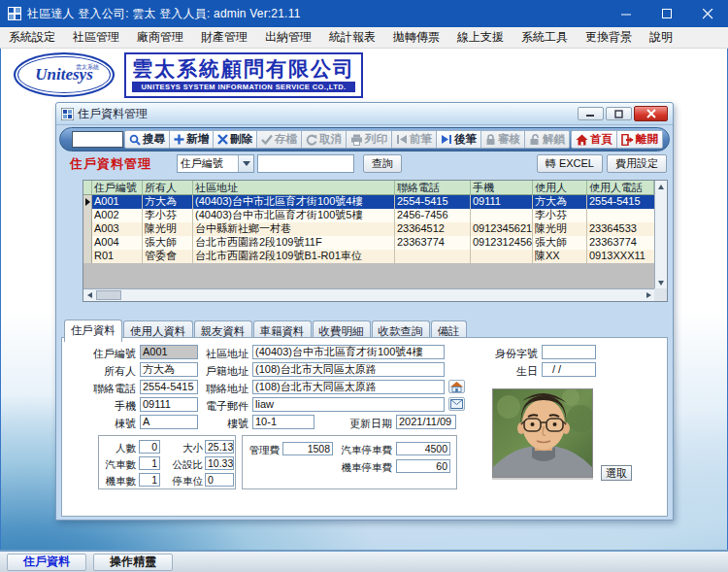 The height and width of the screenshot is (572, 728). I want to click on subwindow-minimize-button, so click(590, 114).